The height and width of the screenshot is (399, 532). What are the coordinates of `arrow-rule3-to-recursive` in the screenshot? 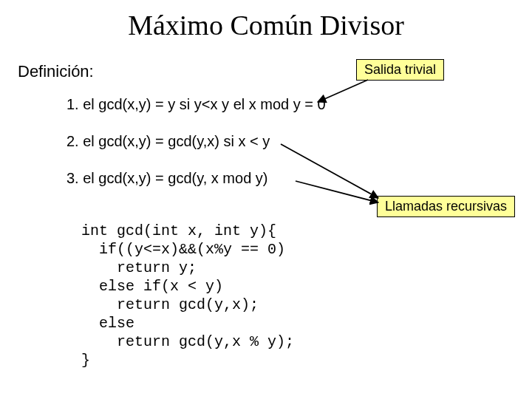 It's located at (337, 192).